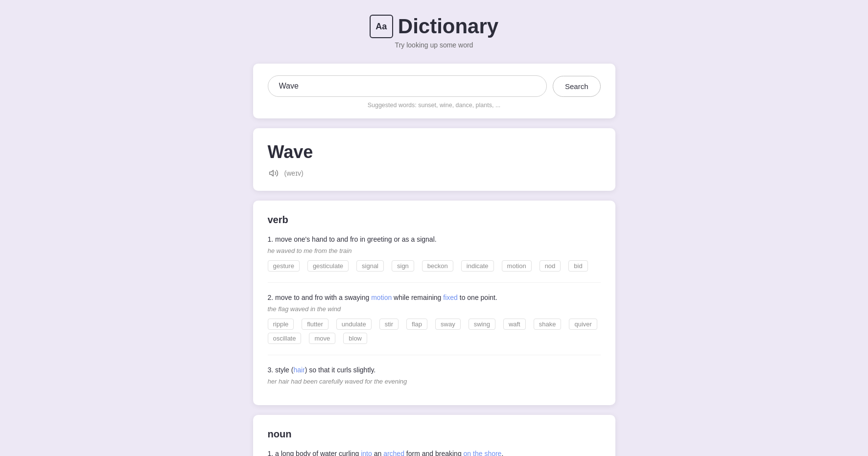 The height and width of the screenshot is (456, 868). Describe the element at coordinates (517, 266) in the screenshot. I see `synonym-tag: motion` at that location.